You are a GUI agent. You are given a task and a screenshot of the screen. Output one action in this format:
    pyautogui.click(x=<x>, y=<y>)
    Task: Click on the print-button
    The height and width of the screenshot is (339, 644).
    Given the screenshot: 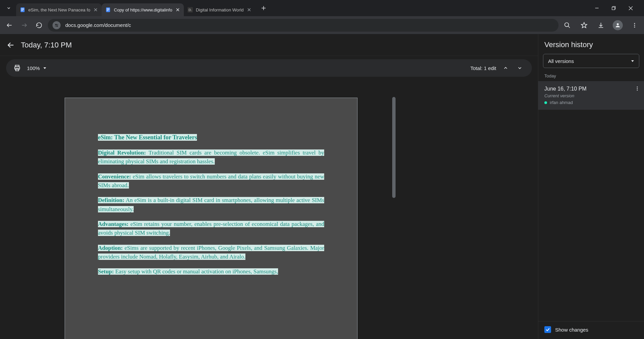 What is the action you would take?
    pyautogui.click(x=17, y=68)
    